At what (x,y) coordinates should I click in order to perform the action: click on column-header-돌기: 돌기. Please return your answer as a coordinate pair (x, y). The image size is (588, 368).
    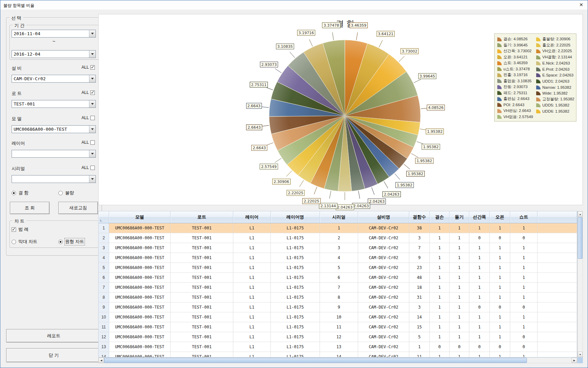
    Looking at the image, I should click on (459, 217).